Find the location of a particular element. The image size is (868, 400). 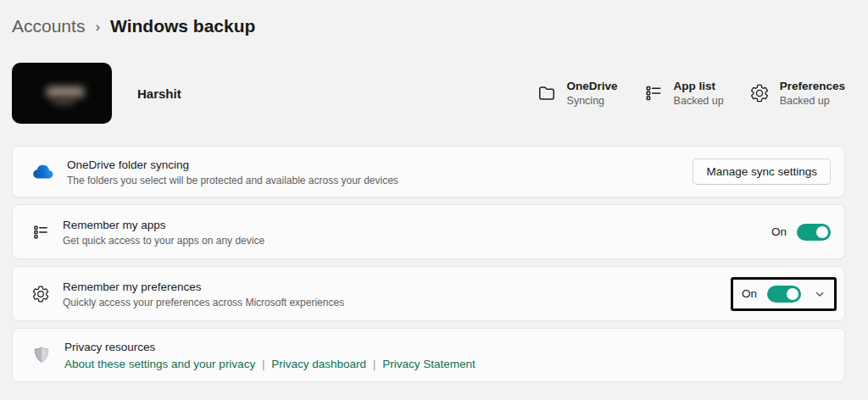

backup-status-onedrive: OneDrive Syncing is located at coordinates (577, 93).